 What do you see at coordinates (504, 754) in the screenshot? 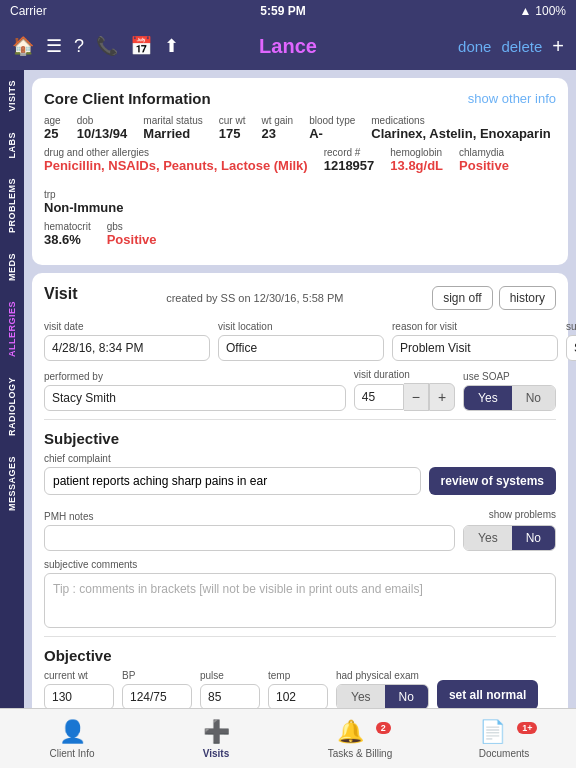
I see `tab-documents-label: Documents` at bounding box center [504, 754].